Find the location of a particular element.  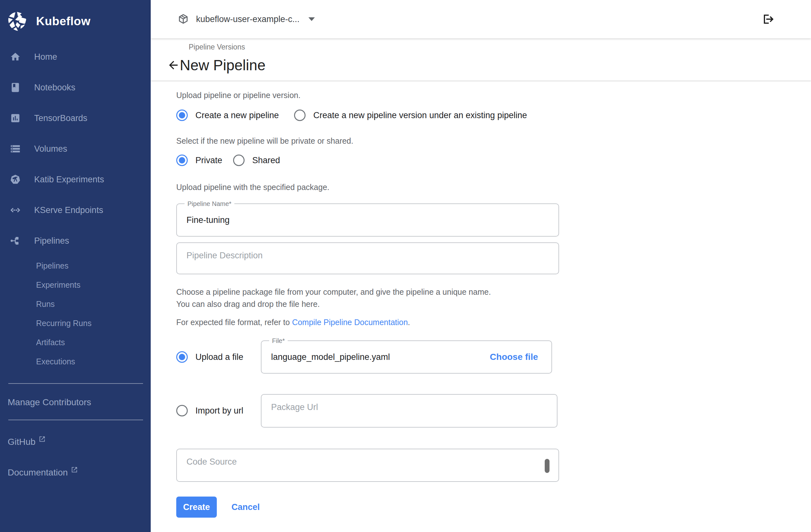

notebook-icon is located at coordinates (15, 88).